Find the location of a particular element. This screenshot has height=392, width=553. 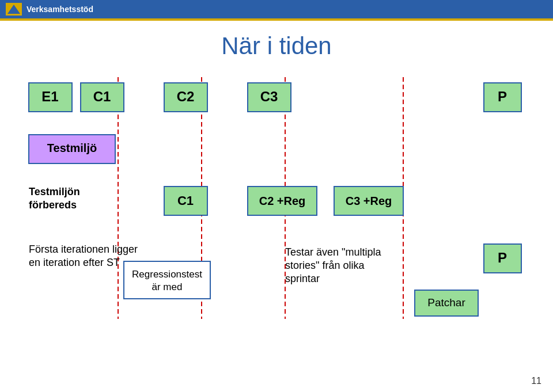

svg-text: E1 is located at coordinates (50, 97).